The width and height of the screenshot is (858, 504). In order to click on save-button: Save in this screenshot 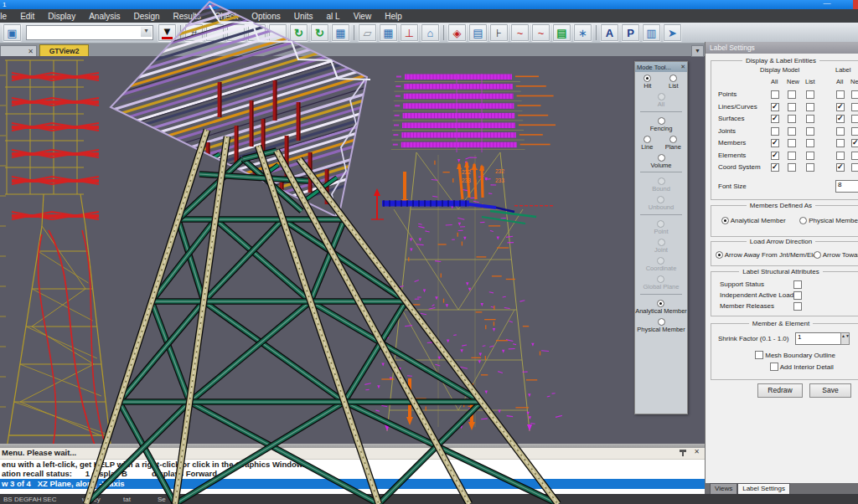, I will do `click(830, 390)`.